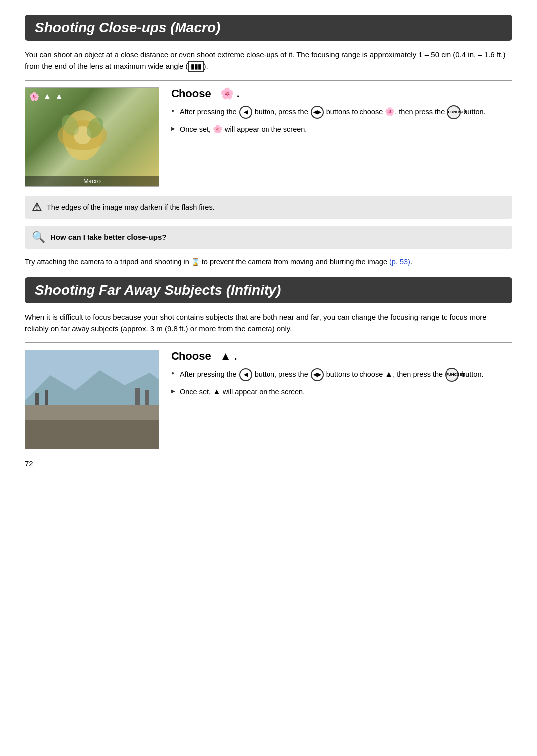 The image size is (537, 756). I want to click on macro-flower-icon: 🌸, so click(227, 94).